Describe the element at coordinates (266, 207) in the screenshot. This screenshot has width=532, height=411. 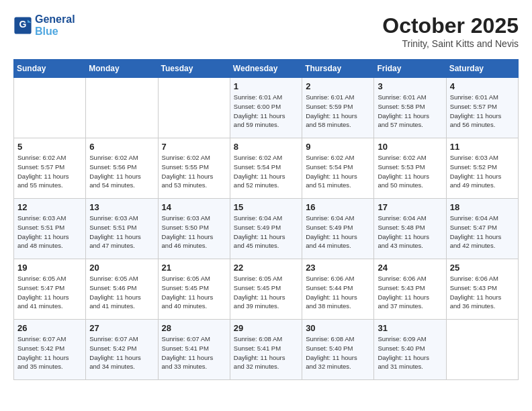
I see `day-number: 15` at that location.